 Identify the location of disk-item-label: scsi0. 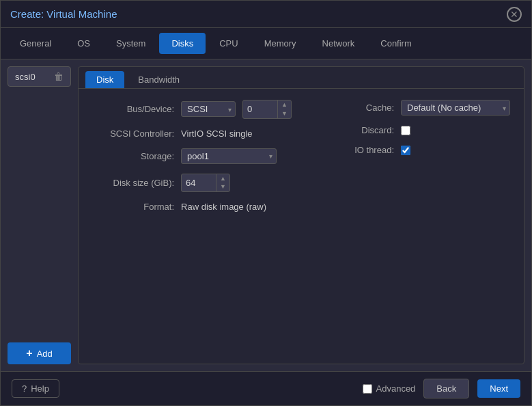
(25, 77).